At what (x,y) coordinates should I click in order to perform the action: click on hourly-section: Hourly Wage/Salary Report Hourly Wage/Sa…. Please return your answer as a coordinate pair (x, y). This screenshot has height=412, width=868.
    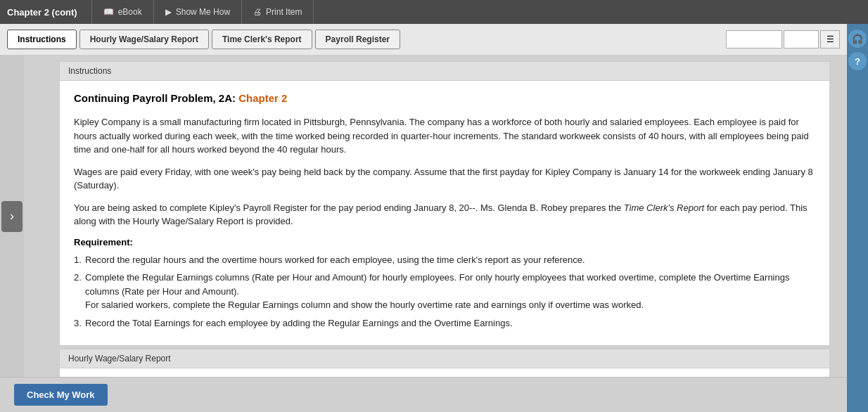
    Looking at the image, I should click on (445, 363).